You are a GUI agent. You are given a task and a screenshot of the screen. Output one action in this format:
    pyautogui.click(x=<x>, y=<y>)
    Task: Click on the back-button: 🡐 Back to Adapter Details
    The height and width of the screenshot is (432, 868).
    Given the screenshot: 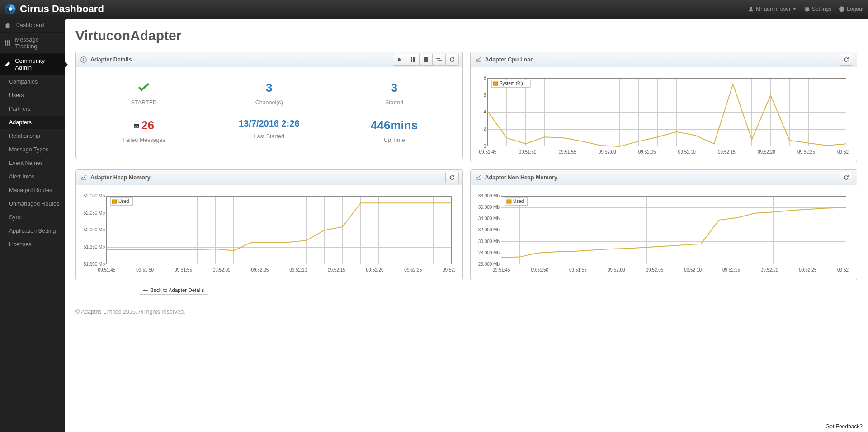 What is the action you would take?
    pyautogui.click(x=174, y=290)
    